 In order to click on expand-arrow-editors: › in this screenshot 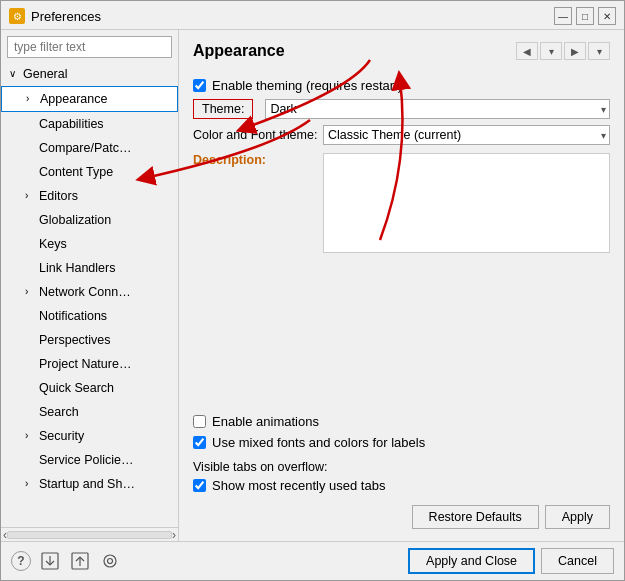, I will do `click(31, 196)`.